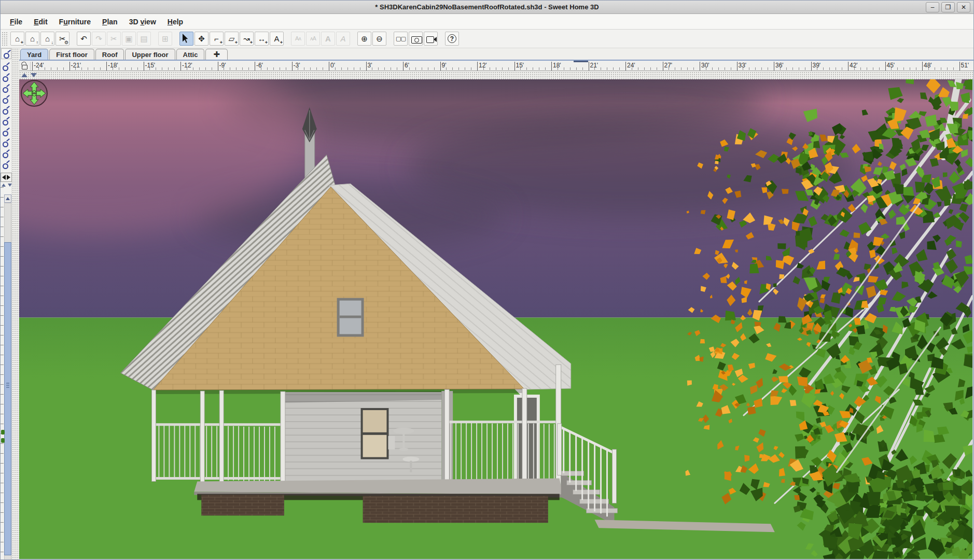 This screenshot has width=974, height=560. I want to click on title-bar: * SH3DKarenCabin29NoBasementRoofRotated.…, so click(487, 7).